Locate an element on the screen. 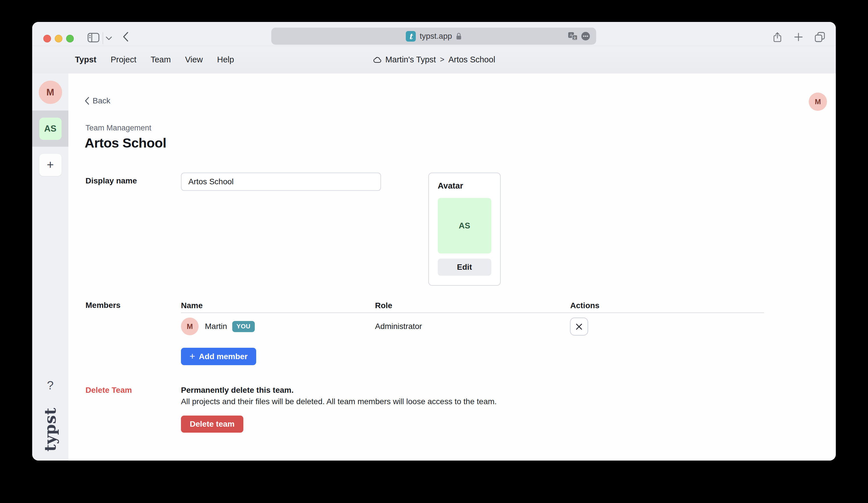 Image resolution: width=868 pixels, height=503 pixels. delete-team-heading: Permanently delete this team. is located at coordinates (237, 390).